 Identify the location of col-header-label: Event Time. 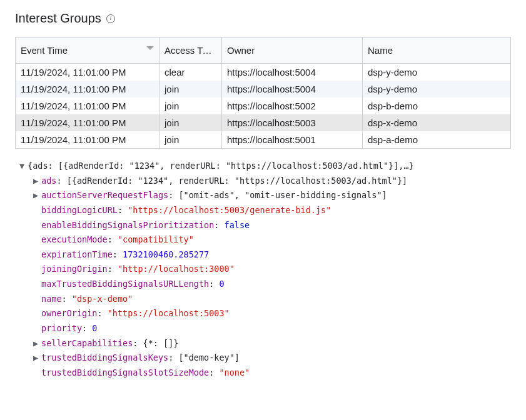
(44, 50).